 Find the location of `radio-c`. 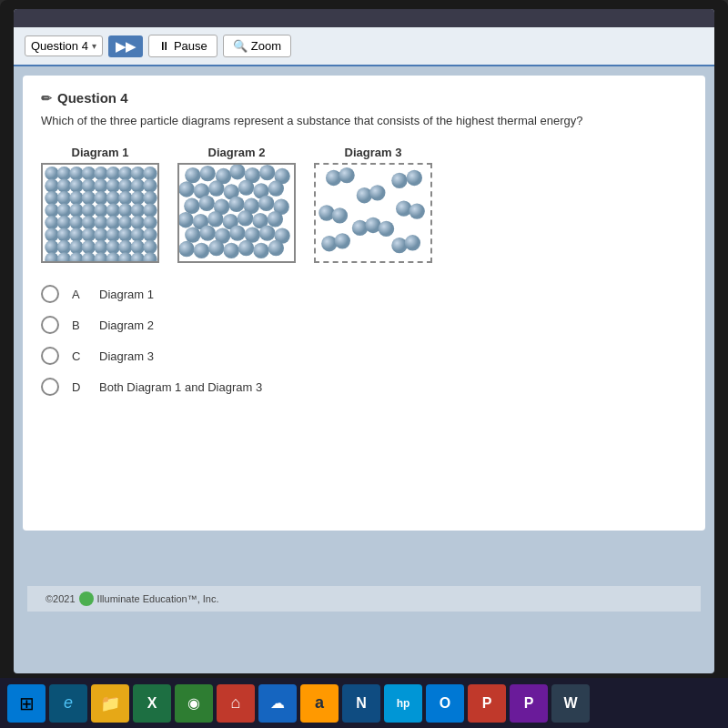

radio-c is located at coordinates (50, 356).